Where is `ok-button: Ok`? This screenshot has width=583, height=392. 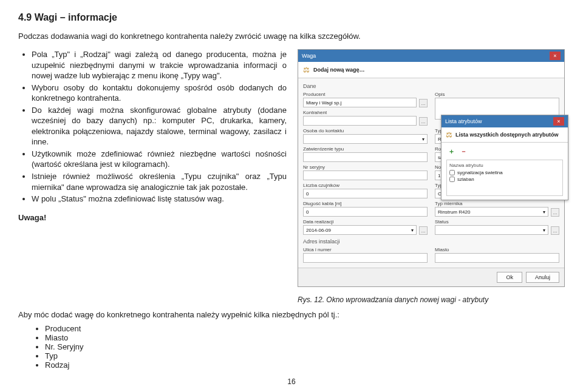
ok-button: Ok is located at coordinates (510, 277).